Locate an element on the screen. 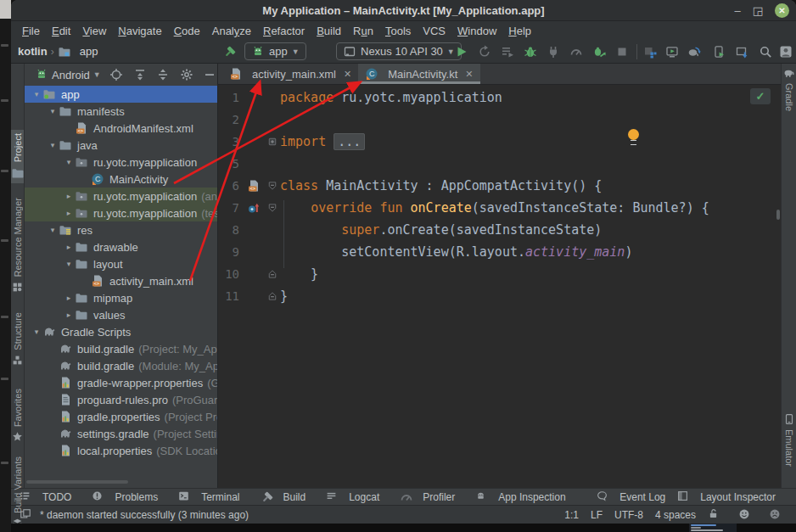 This screenshot has width=796, height=532. layout-file-gutter-icon: <> is located at coordinates (254, 186).